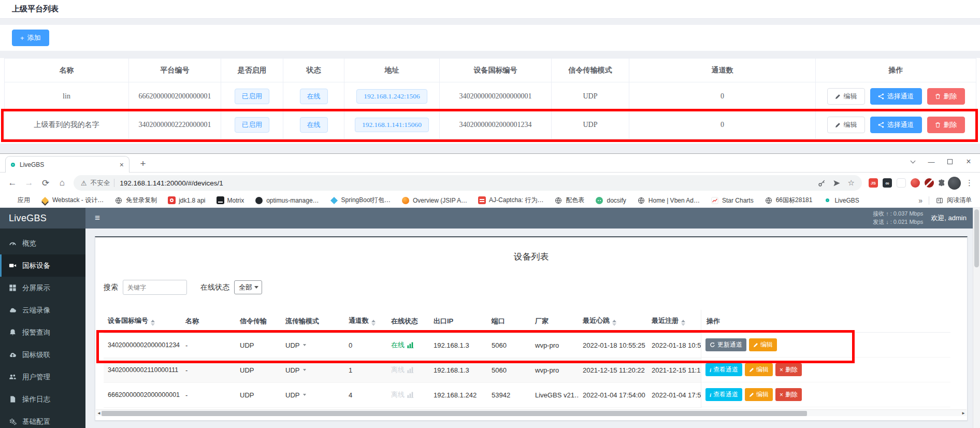  What do you see at coordinates (954, 200) in the screenshot?
I see `reading-list-button: 阅读清单` at bounding box center [954, 200].